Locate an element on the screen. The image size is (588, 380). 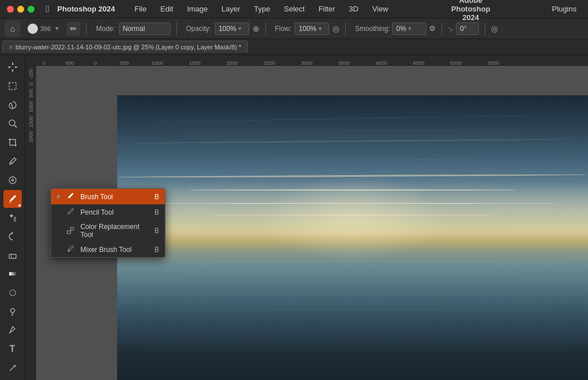
flow-dropdown-icon: ▼ is located at coordinates (320, 29).